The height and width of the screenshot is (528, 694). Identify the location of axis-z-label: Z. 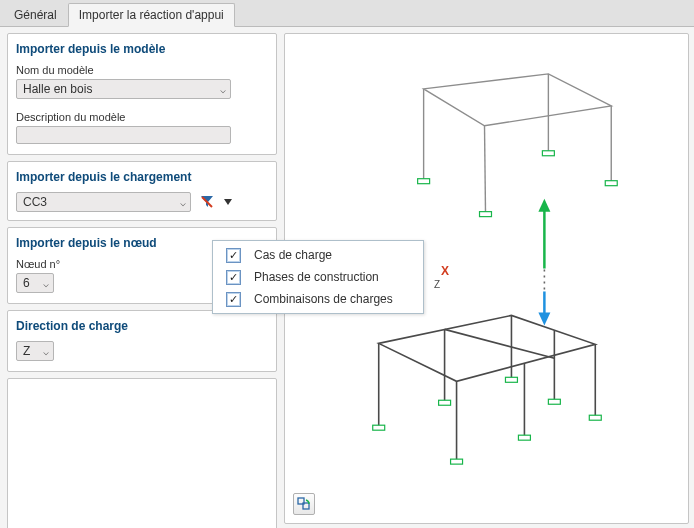
(437, 284).